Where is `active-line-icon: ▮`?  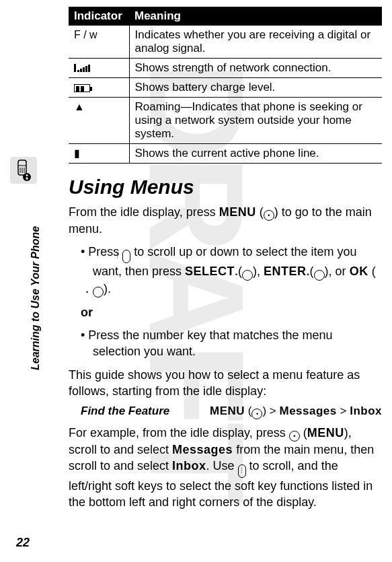 active-line-icon: ▮ is located at coordinates (77, 153).